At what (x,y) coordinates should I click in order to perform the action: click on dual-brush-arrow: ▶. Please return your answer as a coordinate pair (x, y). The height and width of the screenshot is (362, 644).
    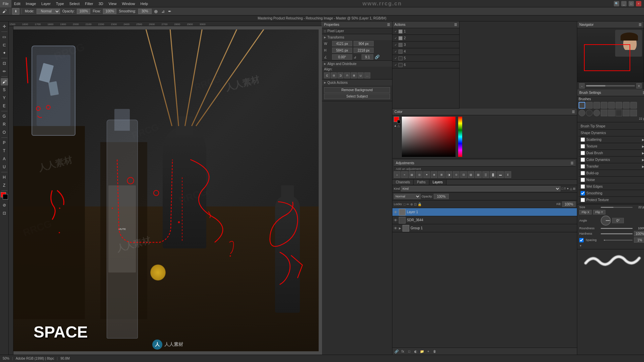
    Looking at the image, I should click on (643, 153).